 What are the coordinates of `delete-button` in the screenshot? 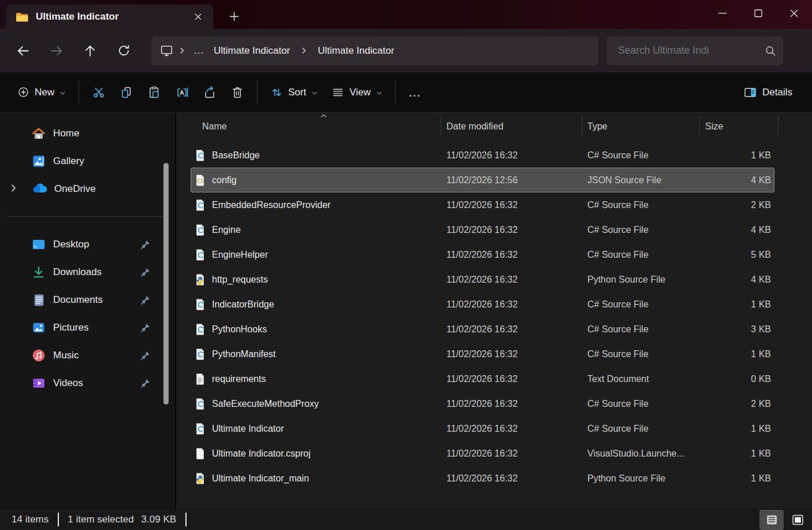 It's located at (237, 92).